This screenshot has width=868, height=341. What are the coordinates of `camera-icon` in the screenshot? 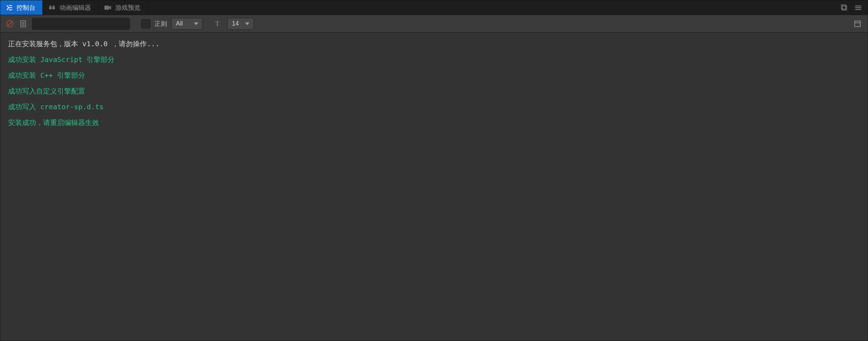 It's located at (108, 8).